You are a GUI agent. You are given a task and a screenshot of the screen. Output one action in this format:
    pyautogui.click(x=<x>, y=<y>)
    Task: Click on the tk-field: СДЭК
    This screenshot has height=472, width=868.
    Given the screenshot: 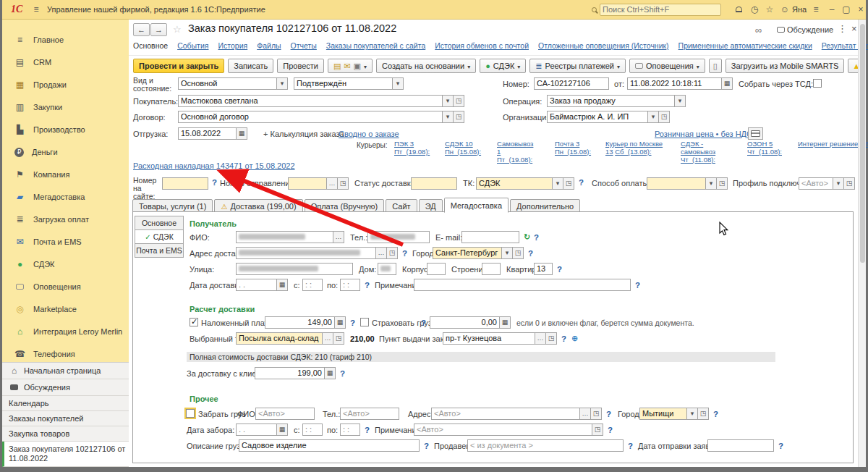 What is the action you would take?
    pyautogui.click(x=514, y=184)
    